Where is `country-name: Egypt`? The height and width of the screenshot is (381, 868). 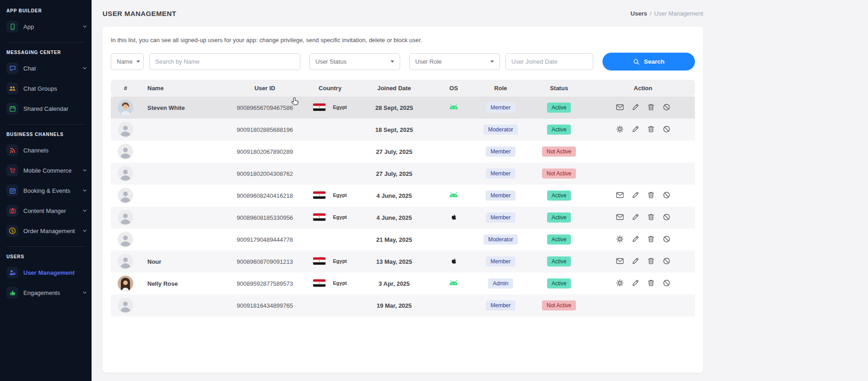
country-name: Egypt is located at coordinates (340, 217).